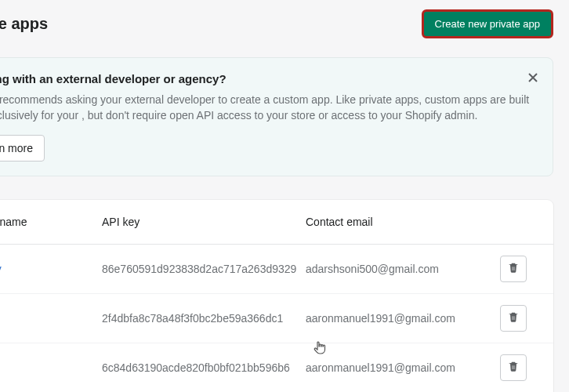  What do you see at coordinates (487, 24) in the screenshot?
I see `create-private-app-button: Create new private app` at bounding box center [487, 24].